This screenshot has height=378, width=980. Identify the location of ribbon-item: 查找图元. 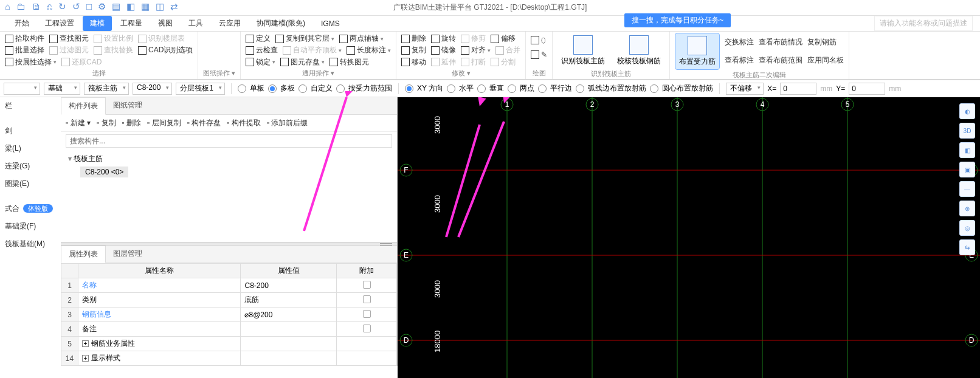
(69, 39).